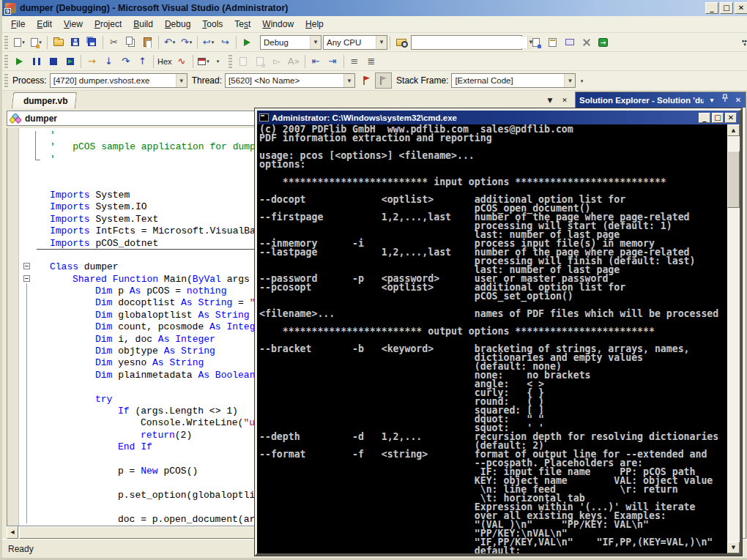  What do you see at coordinates (126, 61) in the screenshot?
I see `step-over-icon: ↷` at bounding box center [126, 61].